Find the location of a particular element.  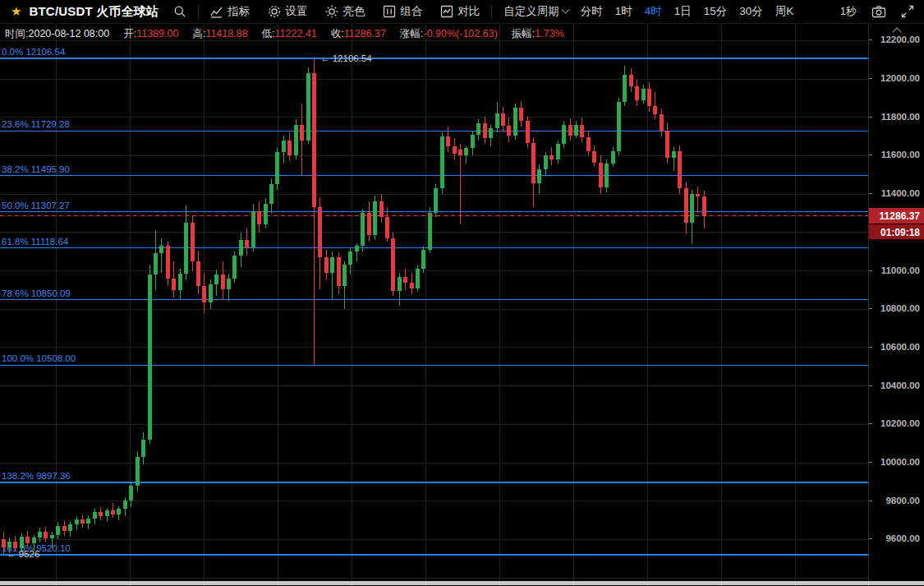

gear-icon is located at coordinates (274, 12).